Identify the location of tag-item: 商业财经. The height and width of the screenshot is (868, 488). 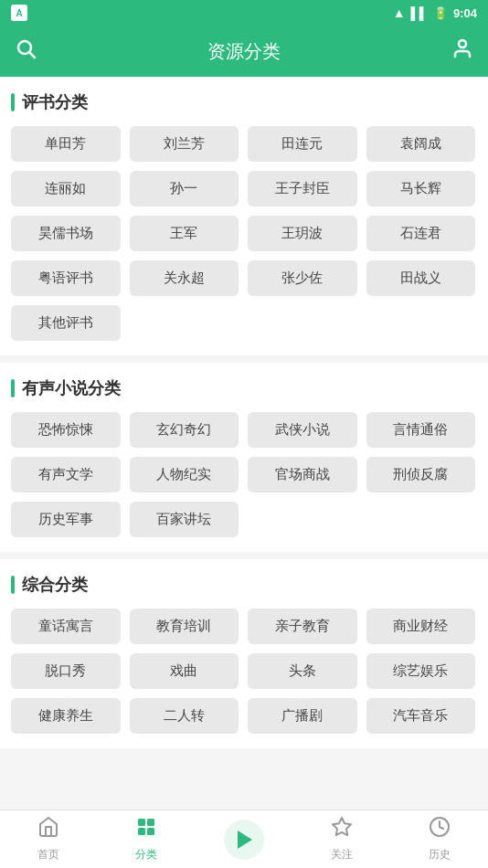
(421, 627).